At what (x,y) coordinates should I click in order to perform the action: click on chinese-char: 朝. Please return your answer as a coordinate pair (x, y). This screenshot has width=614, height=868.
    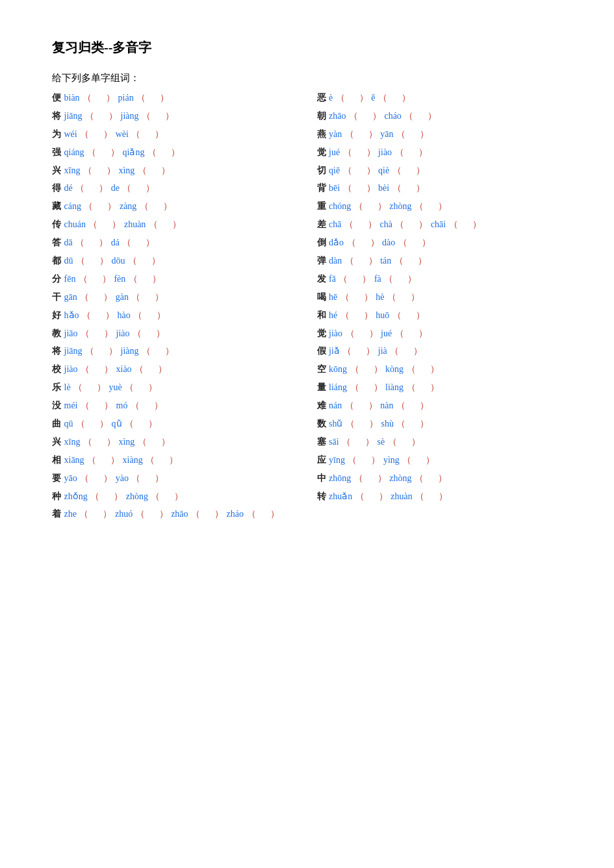
    Looking at the image, I should click on (323, 116).